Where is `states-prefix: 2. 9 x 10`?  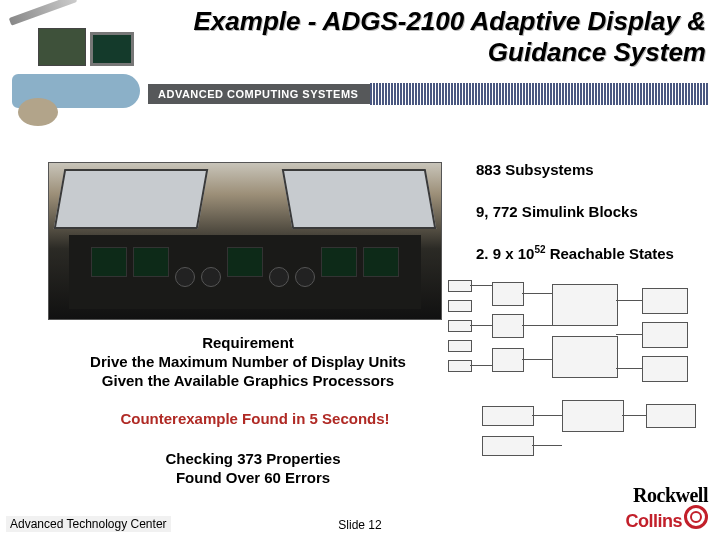
states-prefix: 2. 9 x 10 is located at coordinates (505, 254).